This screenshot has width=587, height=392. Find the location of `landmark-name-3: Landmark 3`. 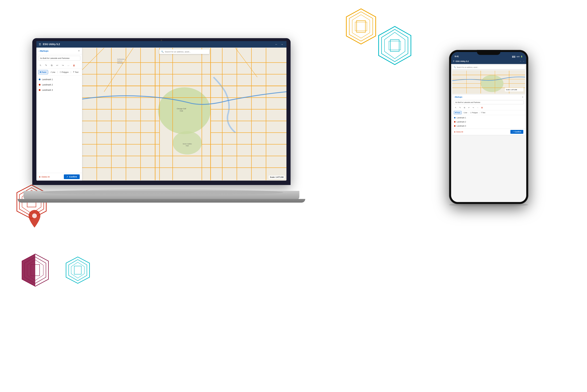

landmark-name-3: Landmark 3 is located at coordinates (47, 90).